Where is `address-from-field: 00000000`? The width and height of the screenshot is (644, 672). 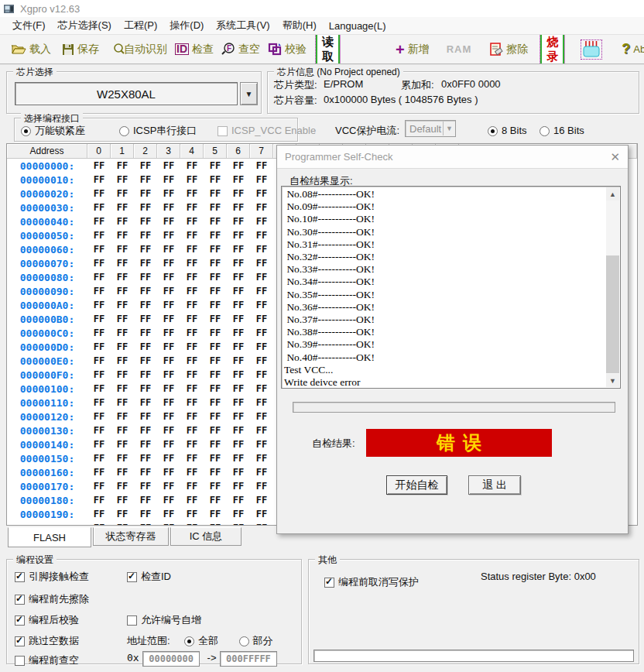 address-from-field: 00000000 is located at coordinates (171, 659).